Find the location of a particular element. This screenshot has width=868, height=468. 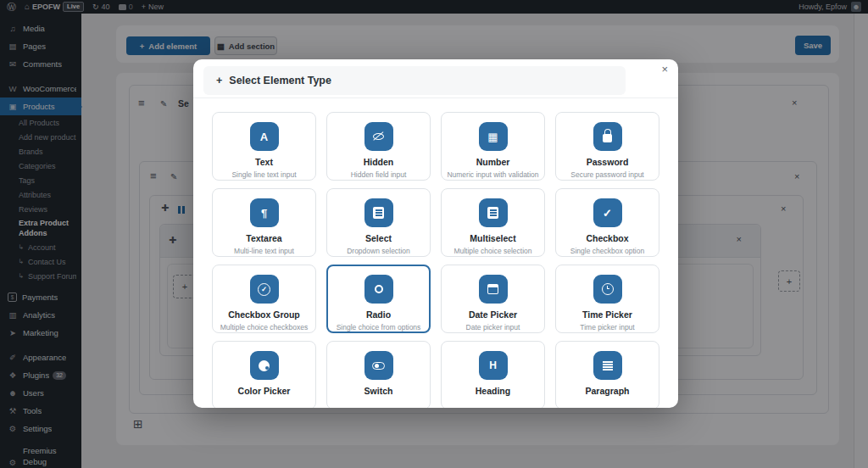

element-type-description: Multiple choice checkboxes is located at coordinates (264, 327).